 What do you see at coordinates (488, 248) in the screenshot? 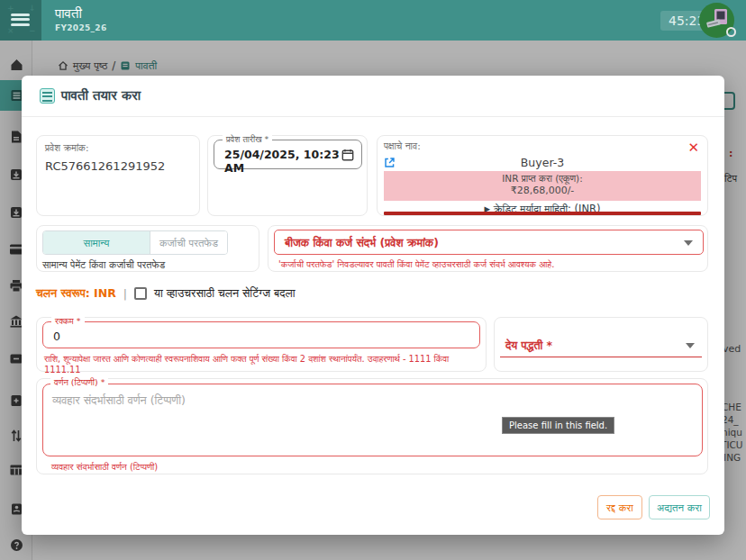
I see `reference-card: बीजक किंवा कर्ज संदर्भ (प्रवेश क्रमांक) …` at bounding box center [488, 248].